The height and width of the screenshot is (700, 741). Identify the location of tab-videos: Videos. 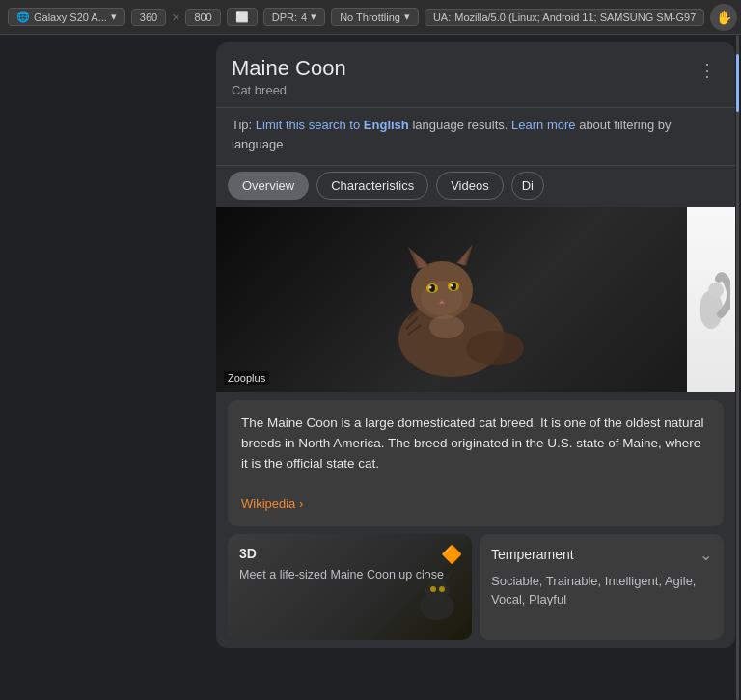
(470, 185).